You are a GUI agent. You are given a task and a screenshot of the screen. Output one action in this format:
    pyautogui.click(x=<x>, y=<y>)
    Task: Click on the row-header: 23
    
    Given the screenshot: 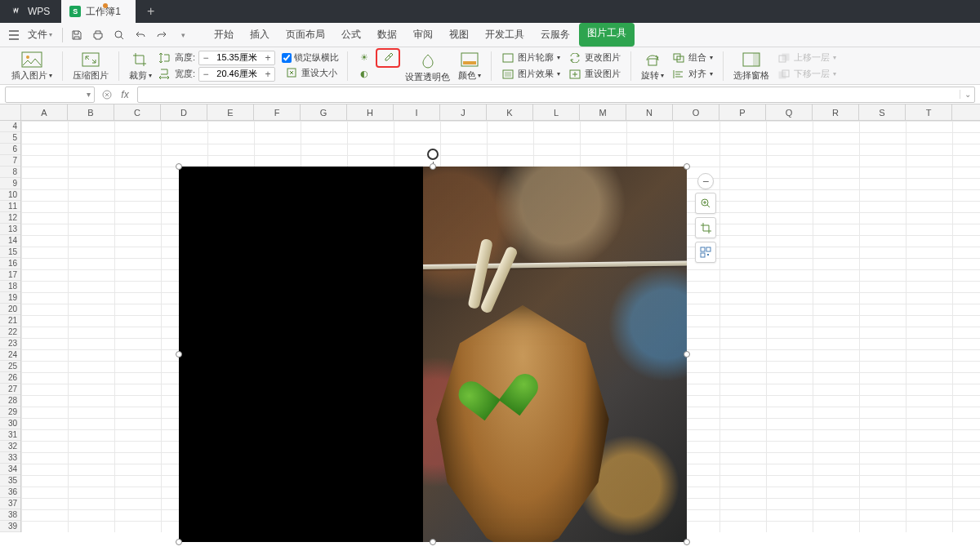 What is the action you would take?
    pyautogui.click(x=10, y=344)
    